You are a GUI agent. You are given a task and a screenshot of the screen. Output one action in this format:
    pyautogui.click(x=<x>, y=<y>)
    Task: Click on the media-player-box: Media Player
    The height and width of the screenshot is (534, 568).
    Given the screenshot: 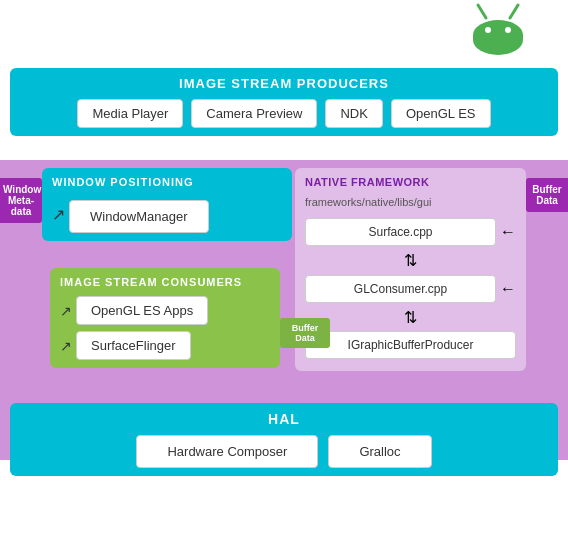 What is the action you would take?
    pyautogui.click(x=130, y=114)
    